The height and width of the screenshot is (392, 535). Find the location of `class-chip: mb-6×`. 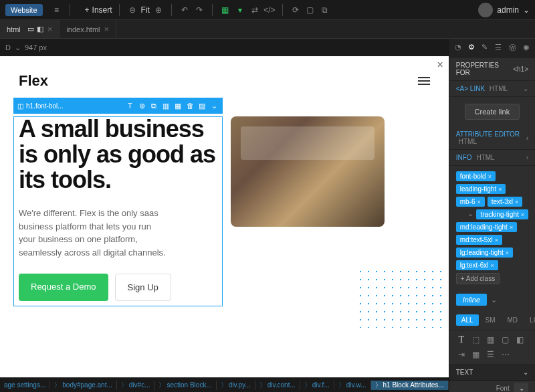

class-chip: mb-6× is located at coordinates (471, 202).